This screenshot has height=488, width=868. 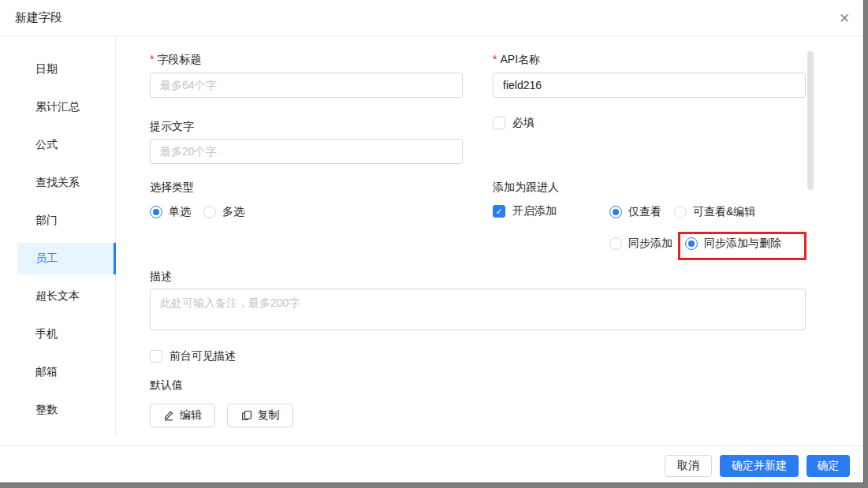 I want to click on default-value-label: 默认值, so click(x=166, y=385).